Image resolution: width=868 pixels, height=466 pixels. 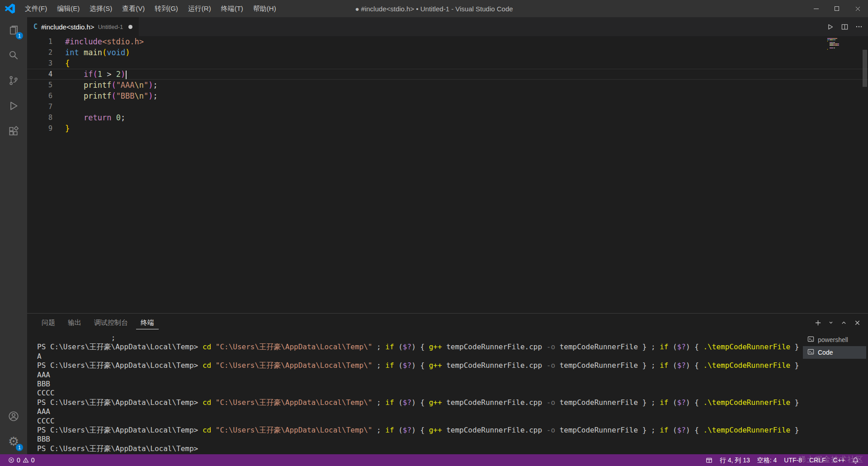 What do you see at coordinates (448, 42) in the screenshot?
I see `code-line-1: 1#include<stdio.h>` at bounding box center [448, 42].